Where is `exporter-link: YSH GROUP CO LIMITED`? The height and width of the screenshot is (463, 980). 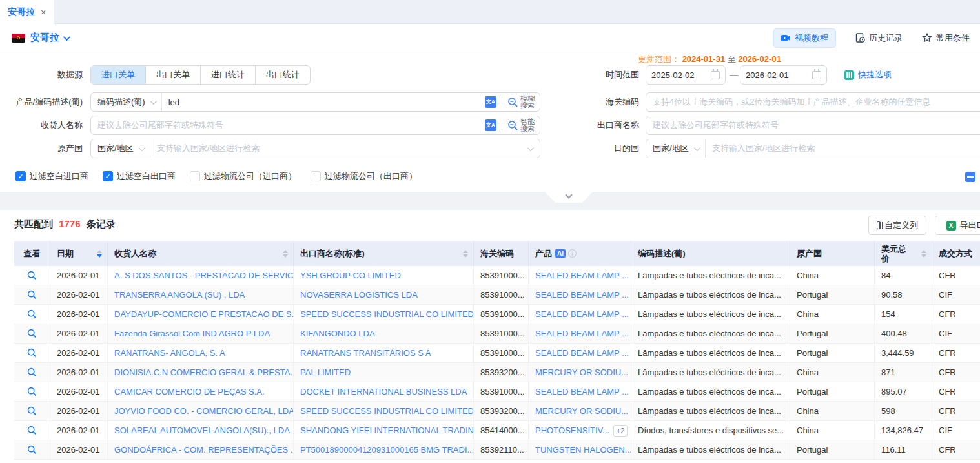
exporter-link: YSH GROUP CO LIMITED is located at coordinates (351, 275).